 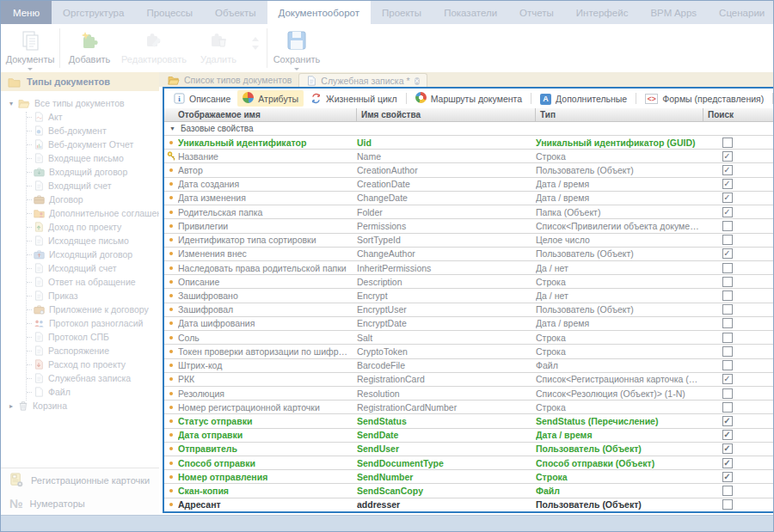 I want to click on ribbon-button: Сохранить, so click(x=297, y=48).